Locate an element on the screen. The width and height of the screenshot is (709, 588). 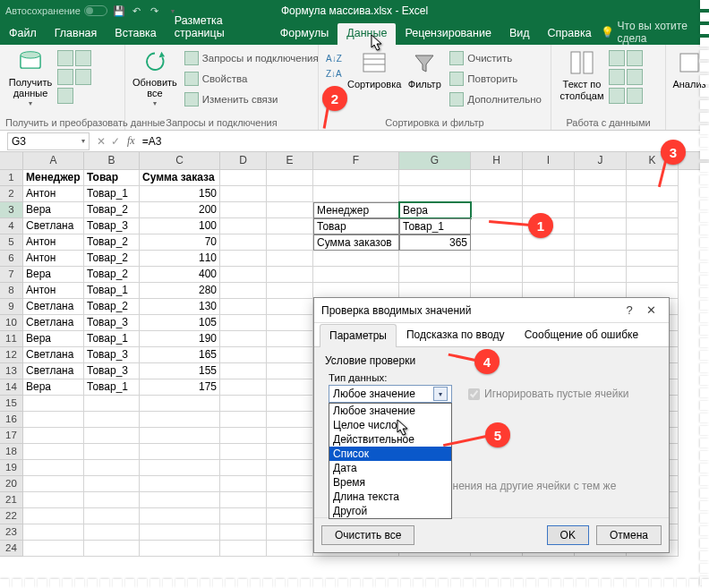
col-header: J is located at coordinates (601, 161).